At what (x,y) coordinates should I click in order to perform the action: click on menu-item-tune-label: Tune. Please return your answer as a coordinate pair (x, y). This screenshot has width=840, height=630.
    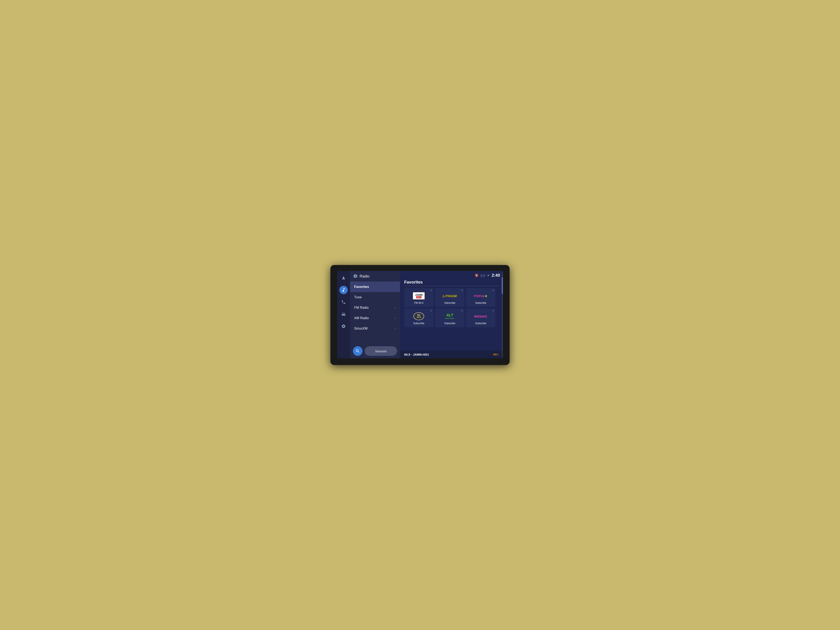
    Looking at the image, I should click on (358, 297).